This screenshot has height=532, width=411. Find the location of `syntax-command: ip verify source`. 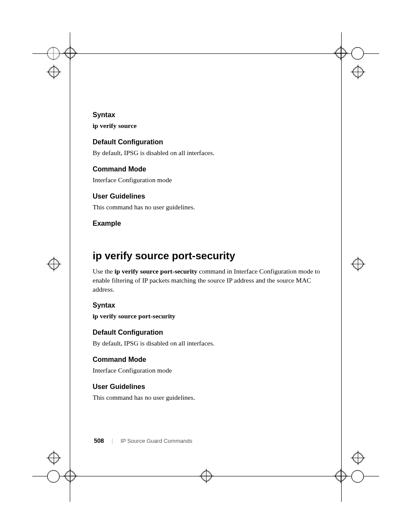

syntax-command: ip verify source is located at coordinates (207, 126).